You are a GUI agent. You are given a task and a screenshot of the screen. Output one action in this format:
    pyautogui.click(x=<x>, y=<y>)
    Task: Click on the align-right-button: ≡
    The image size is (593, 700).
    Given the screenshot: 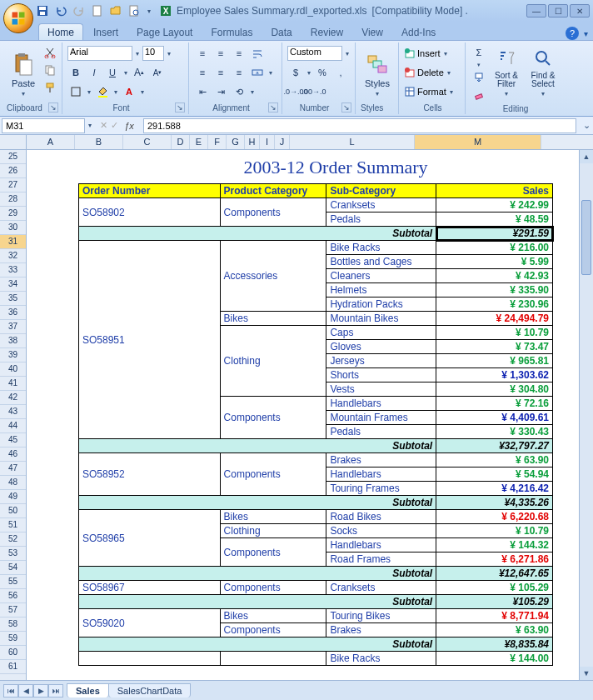 What is the action you would take?
    pyautogui.click(x=239, y=72)
    